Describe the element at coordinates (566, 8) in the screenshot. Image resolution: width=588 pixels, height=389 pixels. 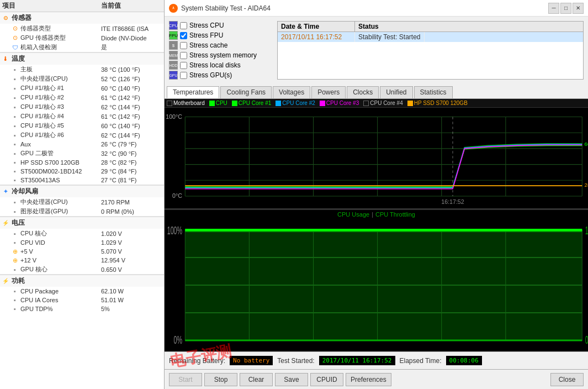
I see `window-controls: ─ □ ✕` at that location.